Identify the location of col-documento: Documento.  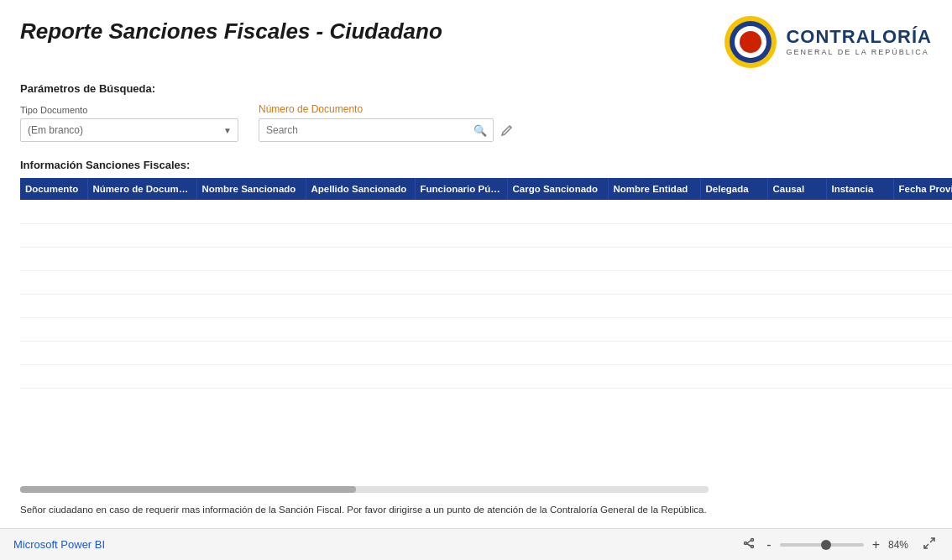
(54, 189).